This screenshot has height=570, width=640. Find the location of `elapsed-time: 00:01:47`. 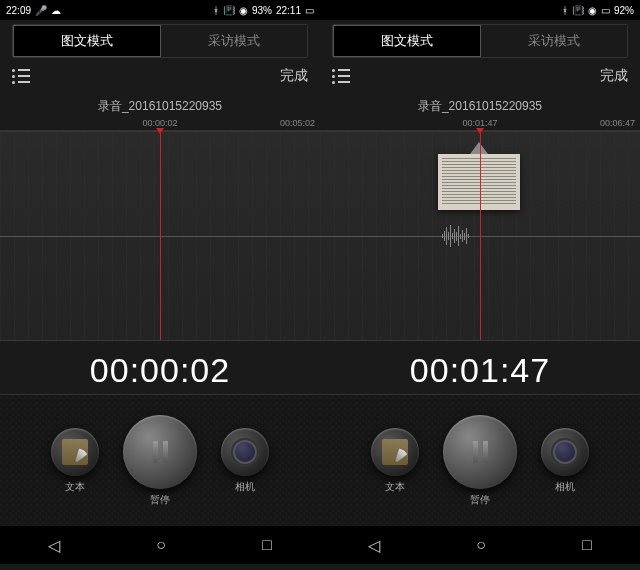

elapsed-time: 00:01:47 is located at coordinates (480, 368).